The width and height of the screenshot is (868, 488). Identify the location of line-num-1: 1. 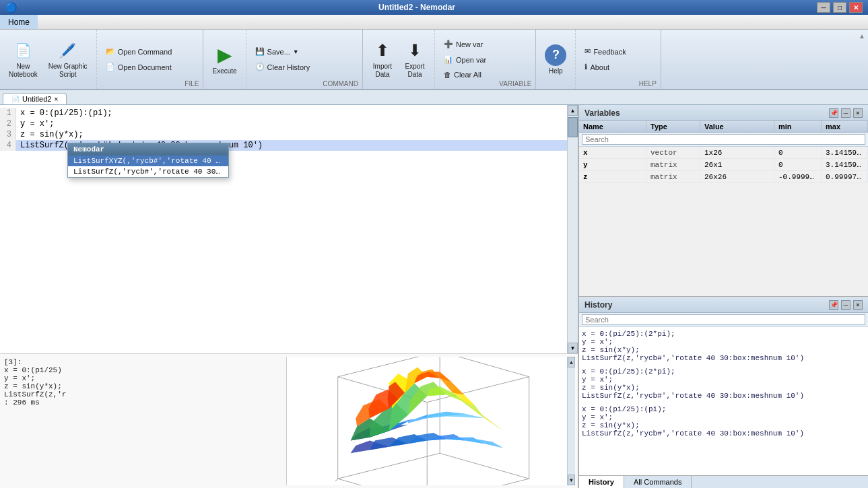
(8, 113).